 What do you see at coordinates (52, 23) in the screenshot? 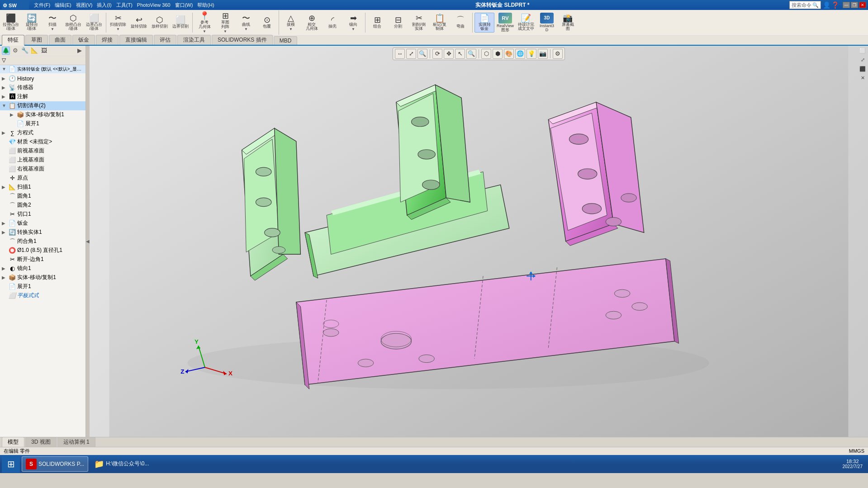
I see `sweep-boss-button: 〜 扫描 ▼` at bounding box center [52, 23].